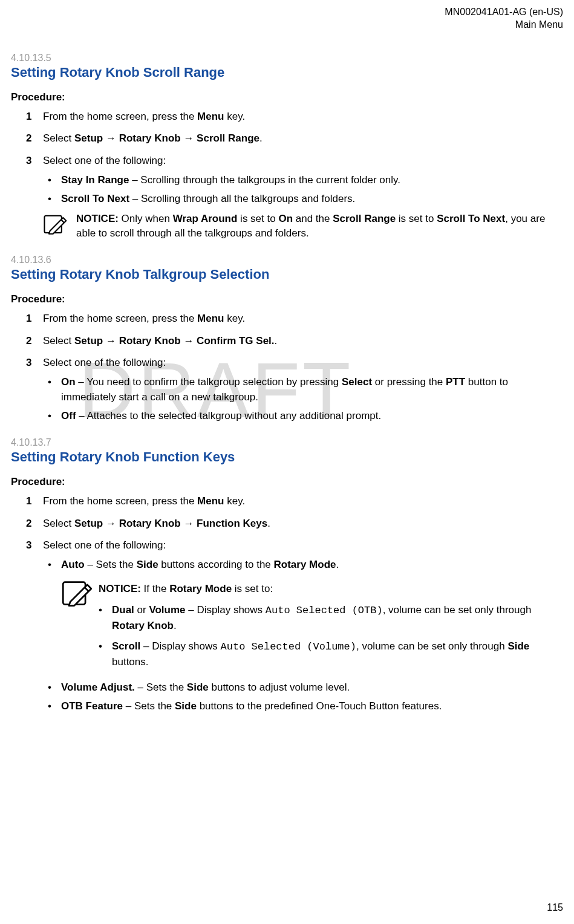  What do you see at coordinates (171, 524) in the screenshot?
I see `step-path: Setup → Rotary Knob → Function Keys` at bounding box center [171, 524].